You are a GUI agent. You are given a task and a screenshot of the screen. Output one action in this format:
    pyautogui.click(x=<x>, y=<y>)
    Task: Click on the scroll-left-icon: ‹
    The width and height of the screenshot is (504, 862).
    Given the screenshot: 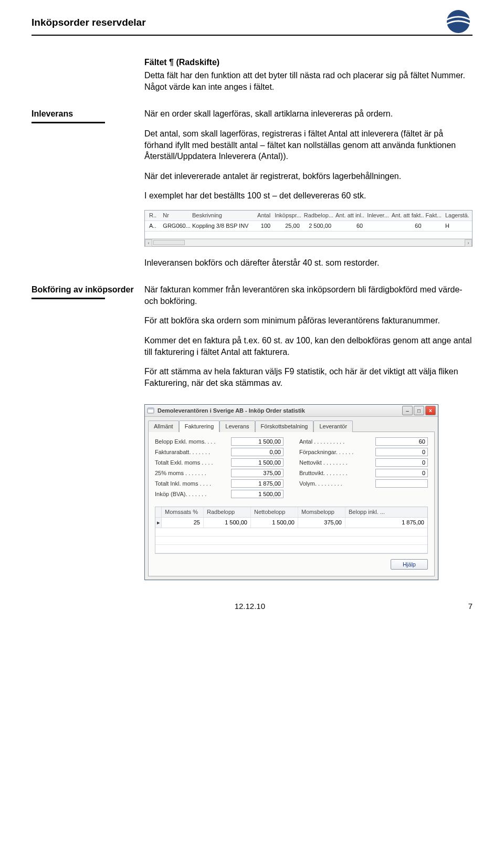 What is the action you would take?
    pyautogui.click(x=149, y=243)
    